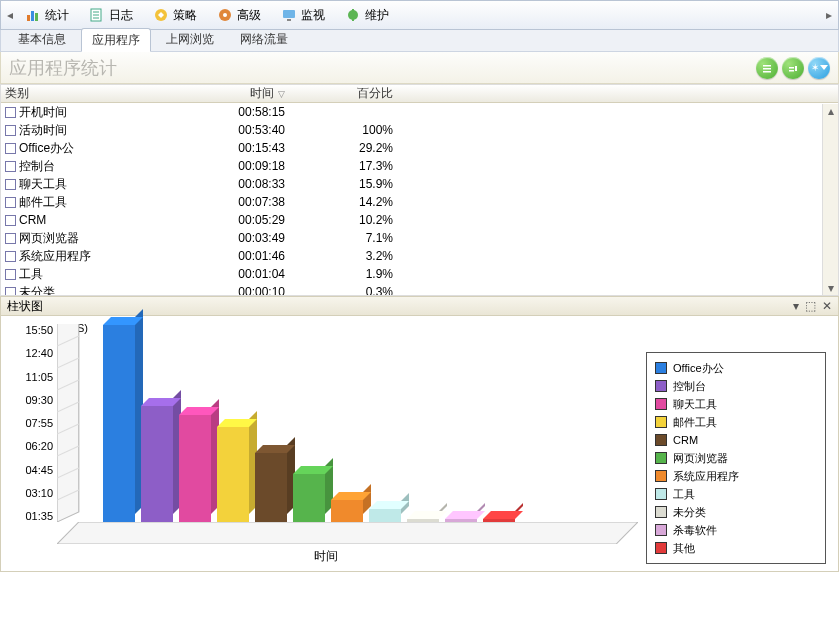 This screenshot has height=626, width=839. I want to click on main-tab-label: 日志, so click(121, 16).